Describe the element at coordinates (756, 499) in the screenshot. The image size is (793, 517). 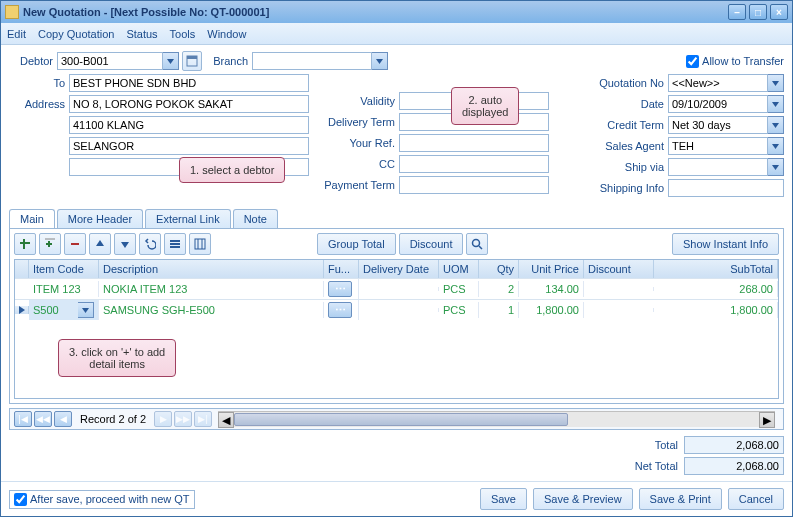
I see `cancel-button: Cancel` at that location.